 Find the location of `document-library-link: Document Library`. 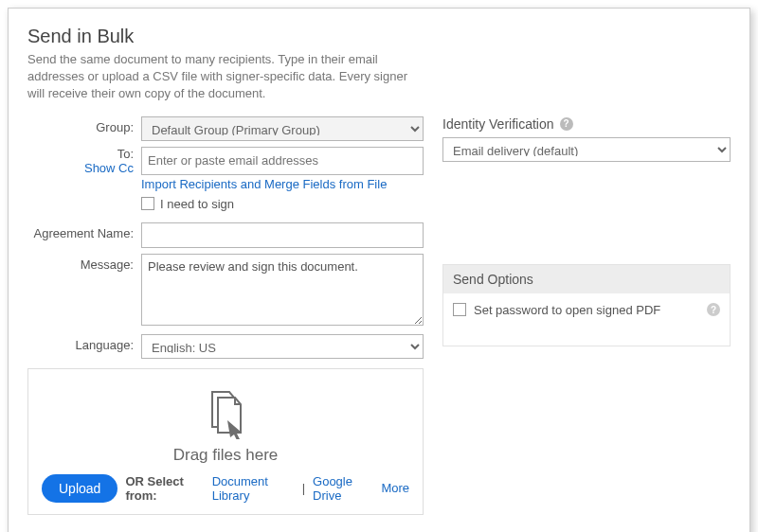

document-library-link: Document Library is located at coordinates (254, 488).